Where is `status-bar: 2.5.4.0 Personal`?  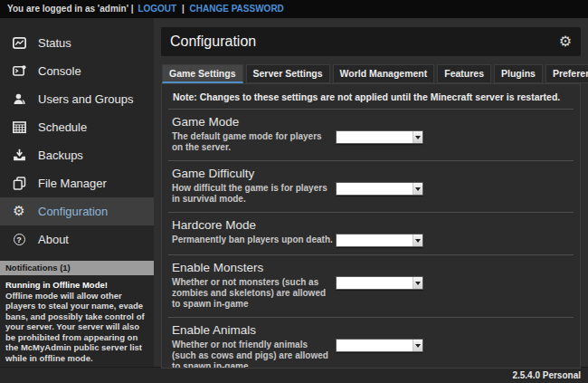 status-bar: 2.5.4.0 Personal is located at coordinates (294, 375).